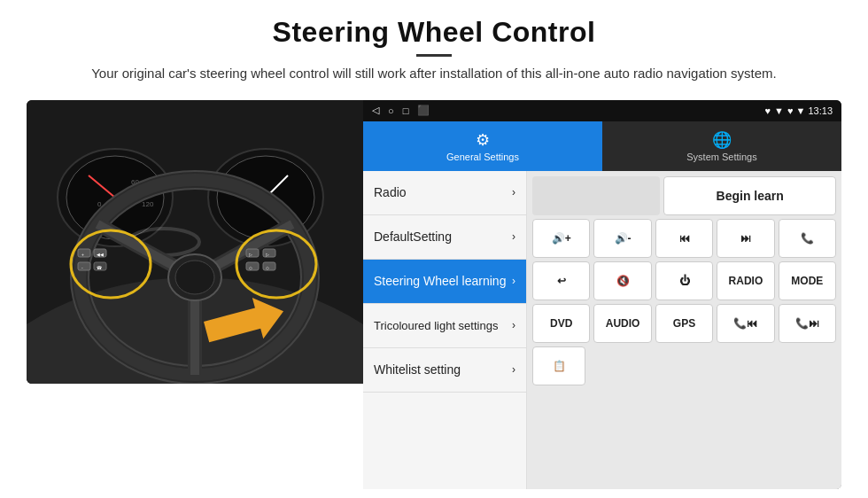 The image size is (868, 498). Describe the element at coordinates (808, 238) in the screenshot. I see `phone-icon: 📞` at that location.